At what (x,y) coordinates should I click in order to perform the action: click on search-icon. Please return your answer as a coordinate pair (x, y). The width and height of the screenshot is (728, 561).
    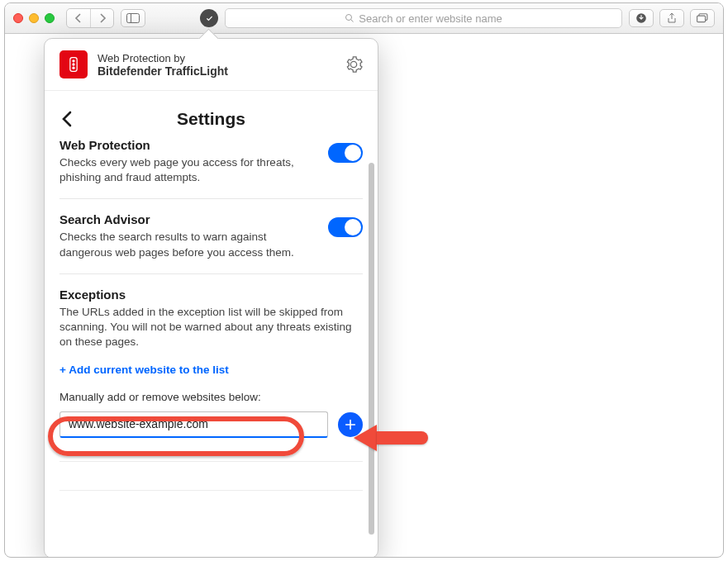
    Looking at the image, I should click on (350, 18).